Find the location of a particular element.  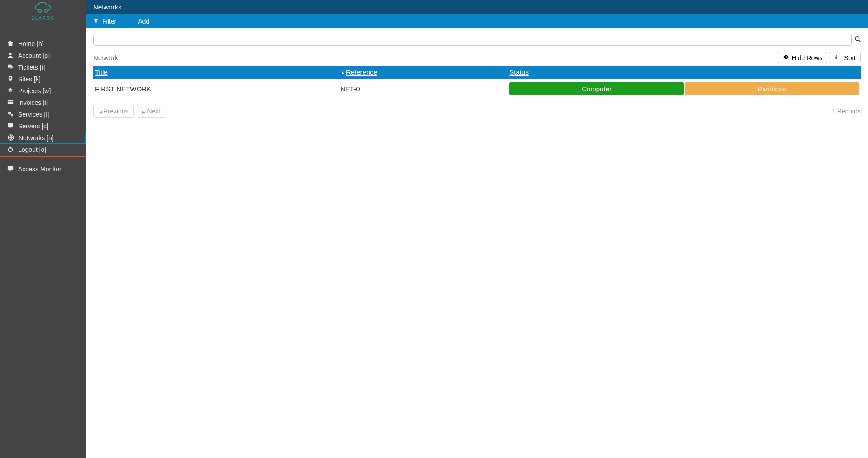

sidebar-item-label: Services [l] is located at coordinates (33, 114).